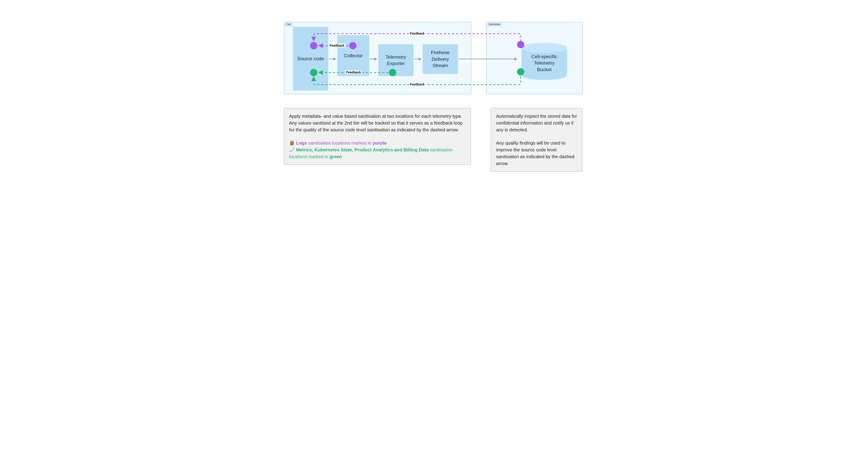  What do you see at coordinates (292, 150) in the screenshot?
I see `metrics-emoji: 📈` at bounding box center [292, 150].